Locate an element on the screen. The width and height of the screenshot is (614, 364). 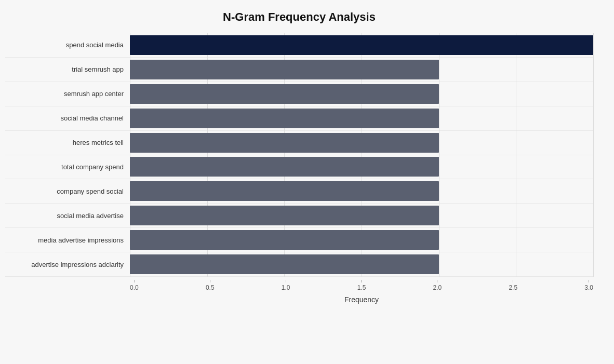
x-tick: 1.0 is located at coordinates (286, 286).